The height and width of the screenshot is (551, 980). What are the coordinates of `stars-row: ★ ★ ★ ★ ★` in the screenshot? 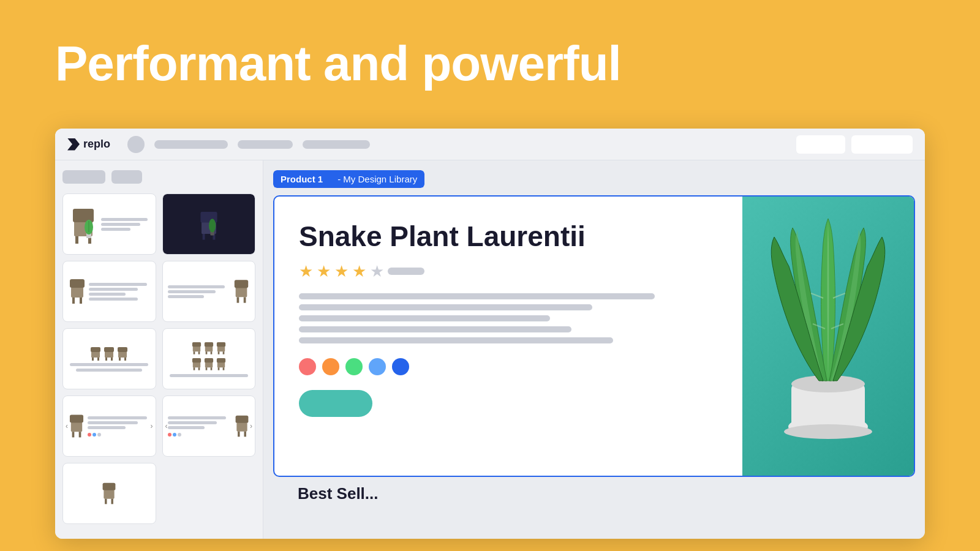 It's located at (508, 272).